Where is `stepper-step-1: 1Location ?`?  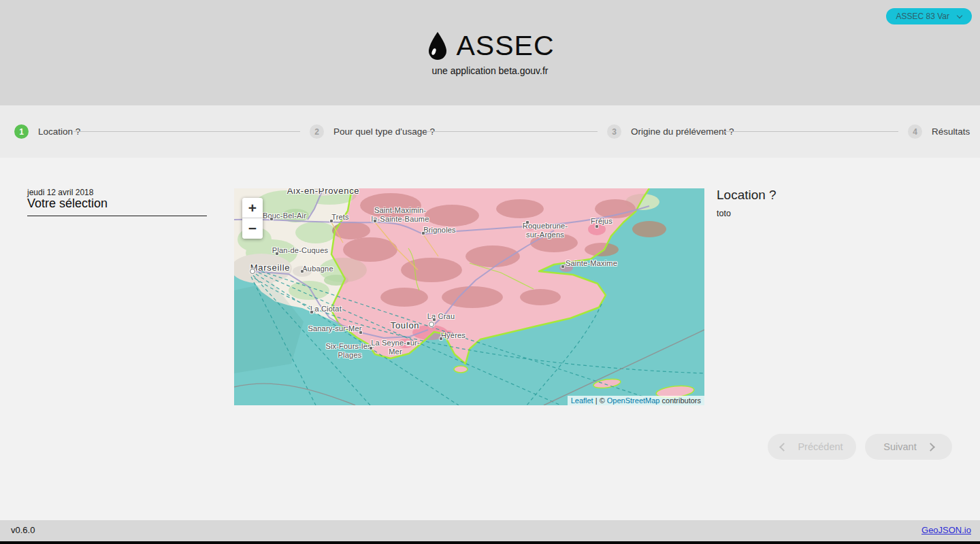 stepper-step-1: 1Location ? is located at coordinates (48, 132).